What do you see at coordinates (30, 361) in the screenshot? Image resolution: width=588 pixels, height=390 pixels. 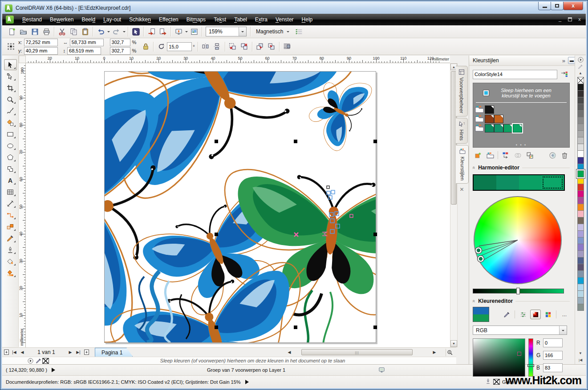 I see `tray-flyout-icon` at bounding box center [30, 361].